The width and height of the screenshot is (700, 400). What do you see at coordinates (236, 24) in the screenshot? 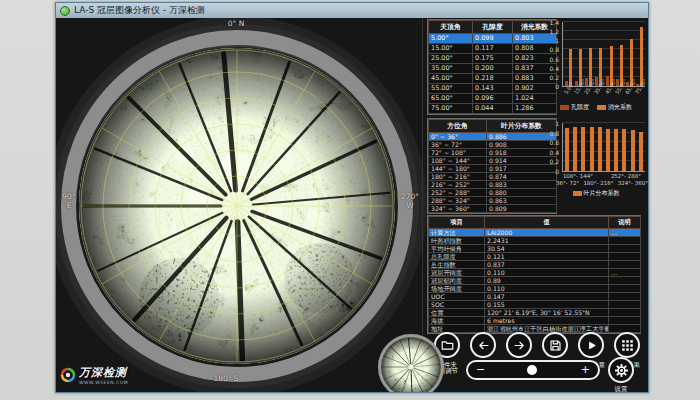
I see `compass-north-label: 0° N` at bounding box center [236, 24].